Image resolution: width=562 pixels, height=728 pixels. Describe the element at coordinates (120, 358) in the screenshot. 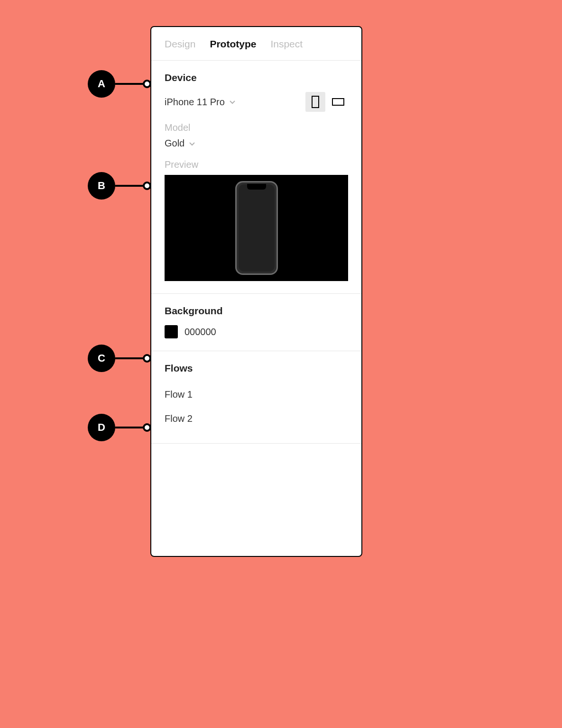

I see `callout-c: C` at that location.